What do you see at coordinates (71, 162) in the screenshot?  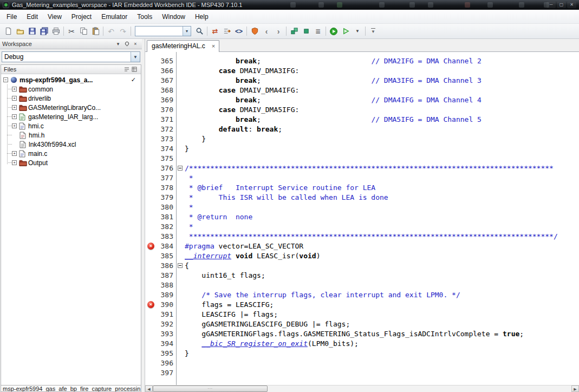 I see `tree-item-output: +Output` at bounding box center [71, 162].